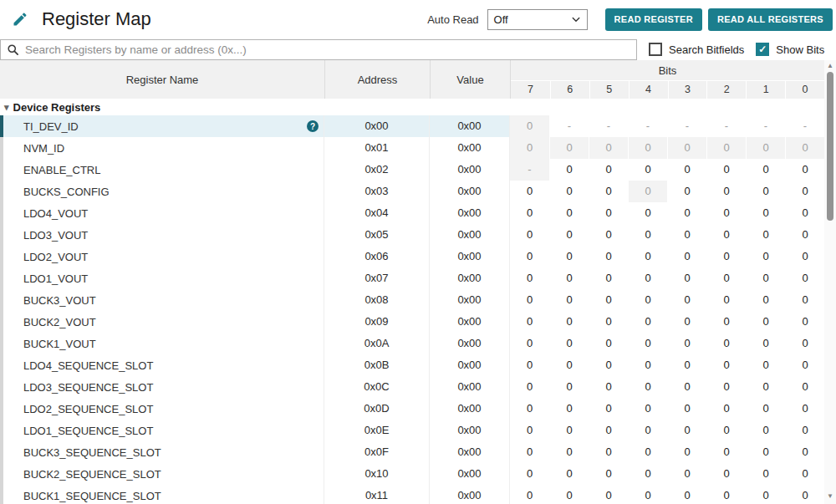  What do you see at coordinates (313, 126) in the screenshot?
I see `help-icon: ?` at bounding box center [313, 126].